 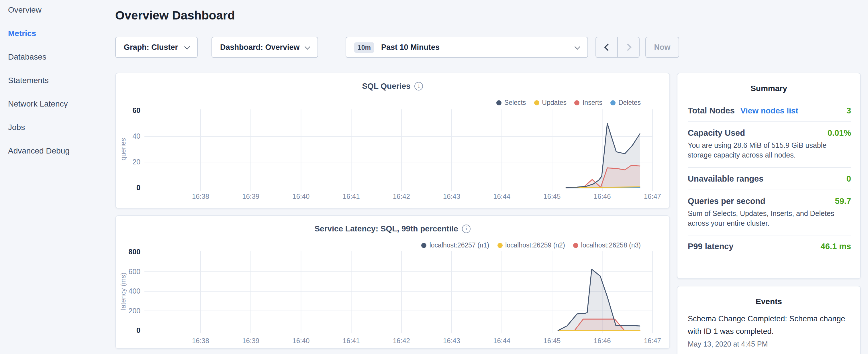 I want to click on legend-item-deletes: Deletes, so click(x=625, y=102).